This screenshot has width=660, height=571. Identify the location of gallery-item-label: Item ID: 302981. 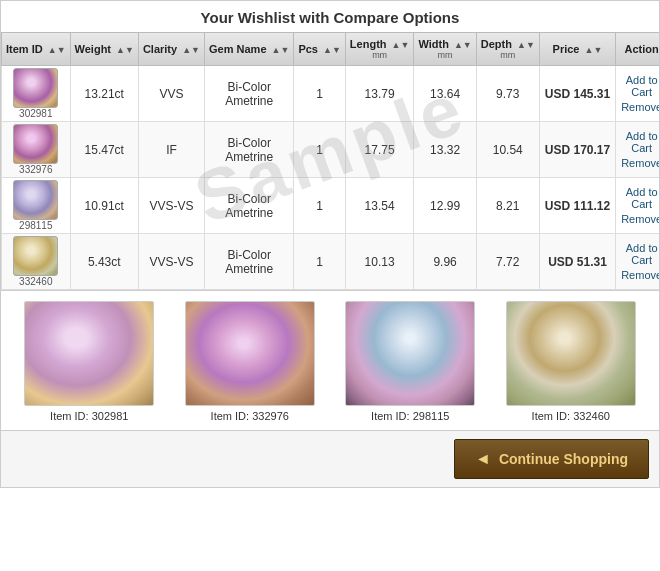
(89, 416).